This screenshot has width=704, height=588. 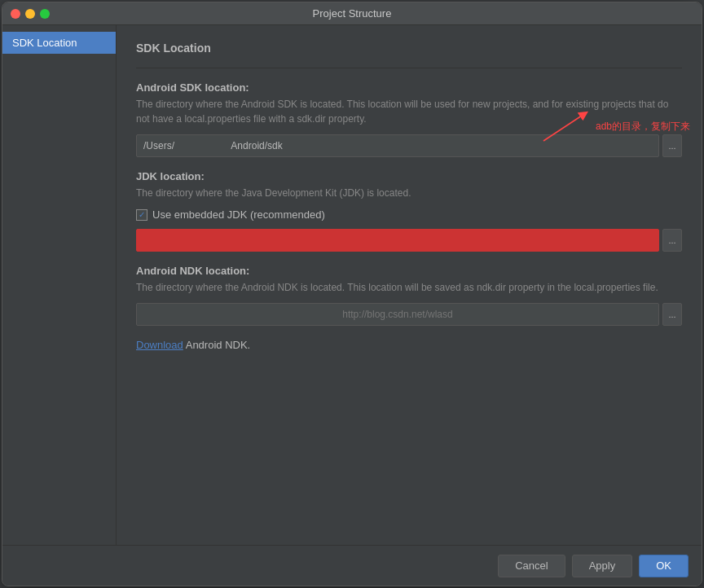 I want to click on android-sdk-input-row: ... adb的目录，复制下来, so click(x=409, y=146).